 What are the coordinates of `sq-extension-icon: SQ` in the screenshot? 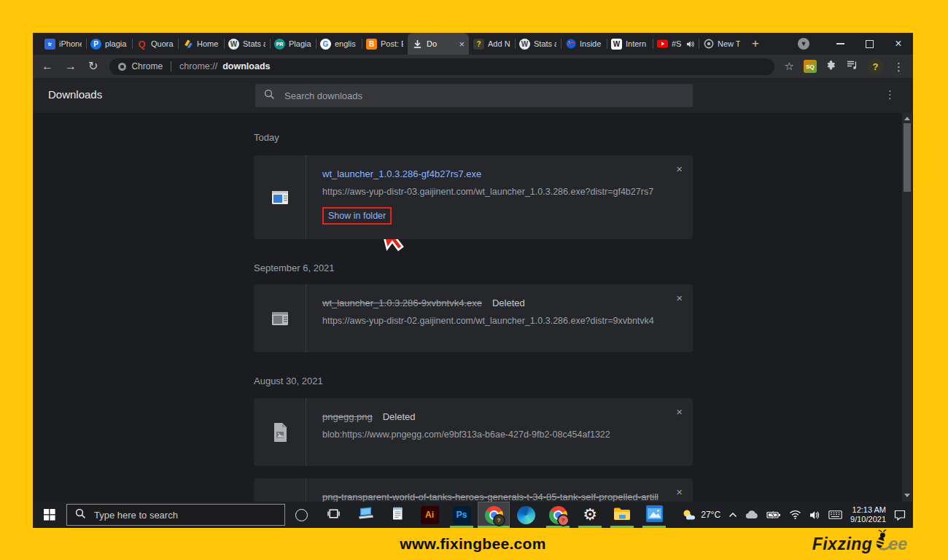 It's located at (810, 66).